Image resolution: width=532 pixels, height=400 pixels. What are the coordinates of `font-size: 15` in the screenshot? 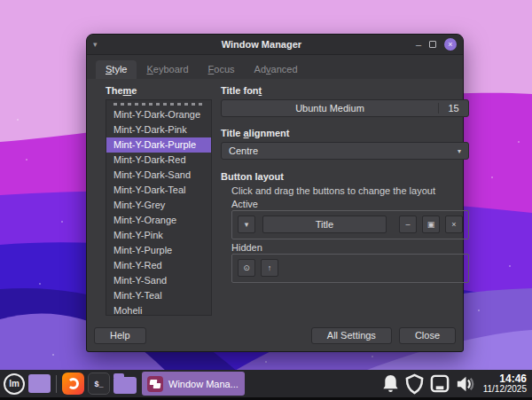 It's located at (453, 108).